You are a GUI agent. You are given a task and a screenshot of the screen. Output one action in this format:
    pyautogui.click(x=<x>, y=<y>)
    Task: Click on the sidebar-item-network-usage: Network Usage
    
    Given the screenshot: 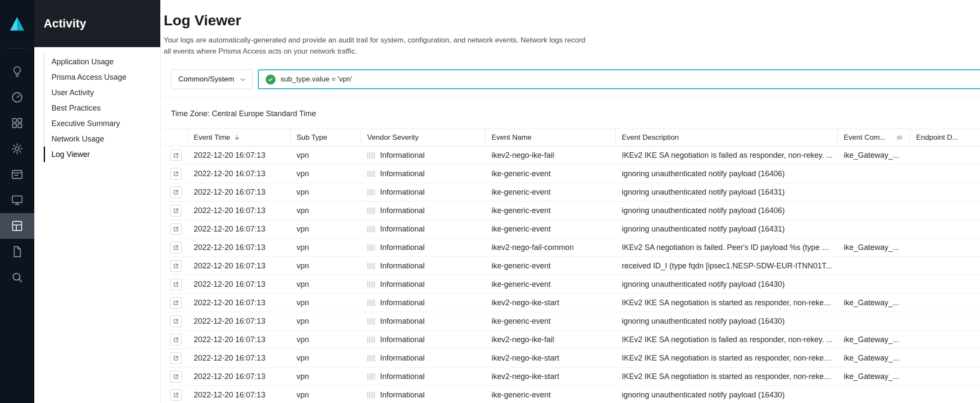 What is the action you would take?
    pyautogui.click(x=102, y=139)
    